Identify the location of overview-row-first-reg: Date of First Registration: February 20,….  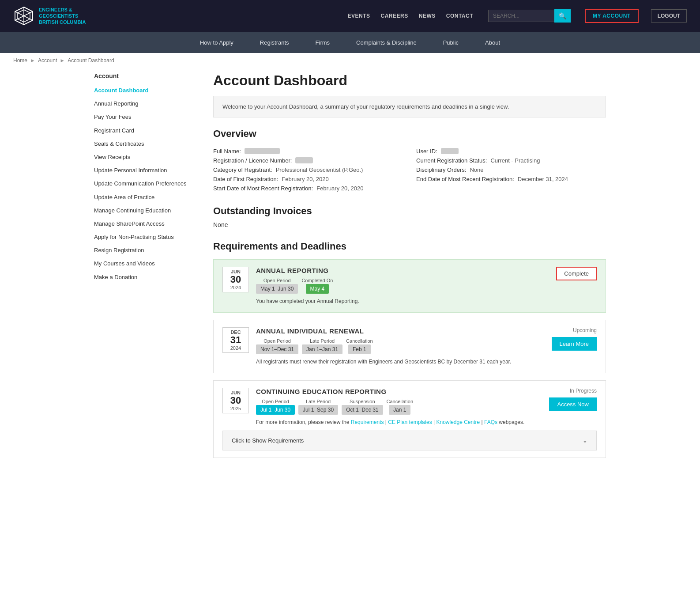
(308, 179).